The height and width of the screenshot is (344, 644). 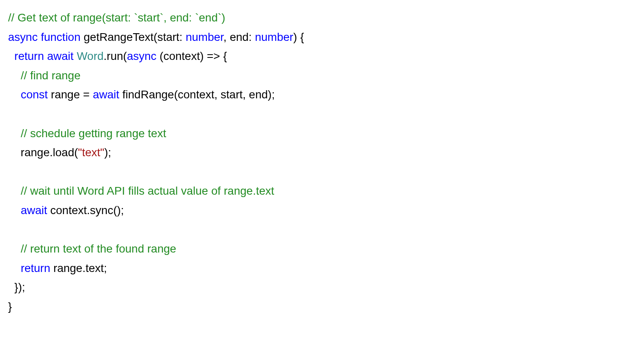 I want to click on code-token: // schedule getting range text, so click(x=93, y=134).